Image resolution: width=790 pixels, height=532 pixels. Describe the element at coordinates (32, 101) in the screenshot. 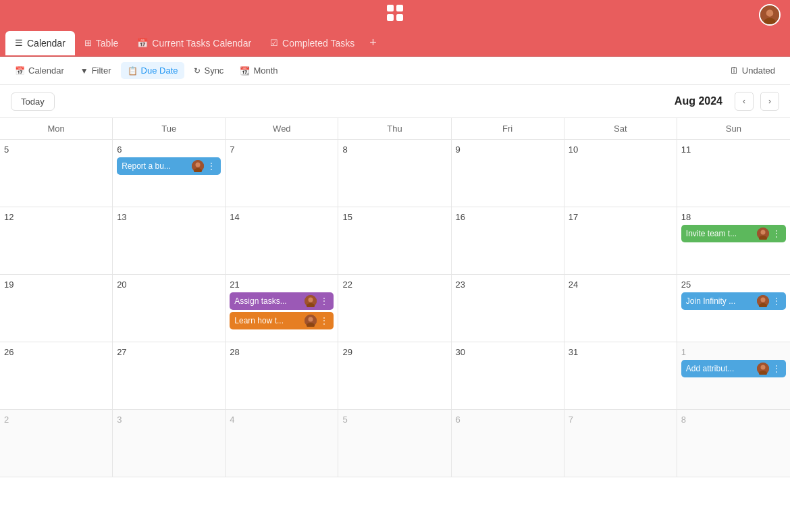

I see `today-button: Today` at that location.